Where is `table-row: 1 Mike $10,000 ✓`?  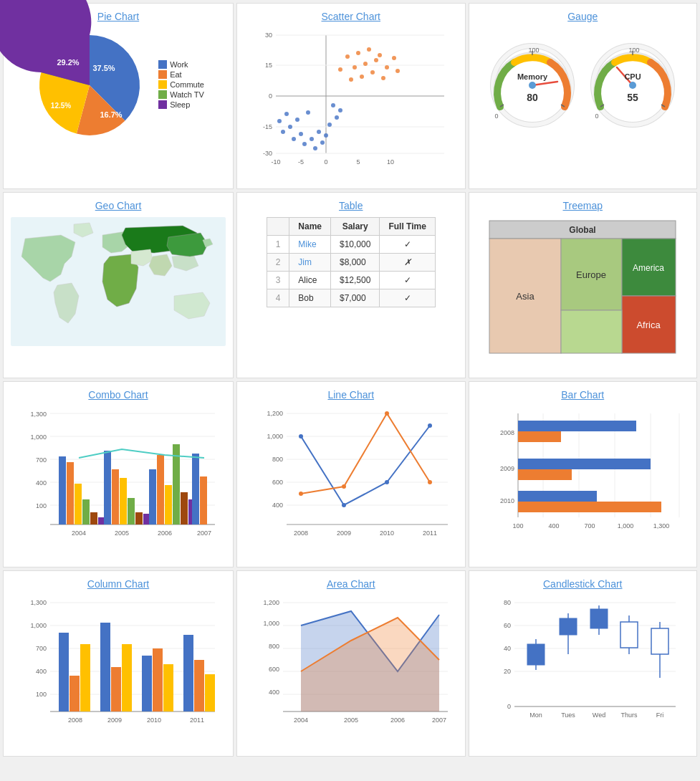 table-row: 1 Mike $10,000 ✓ is located at coordinates (351, 245).